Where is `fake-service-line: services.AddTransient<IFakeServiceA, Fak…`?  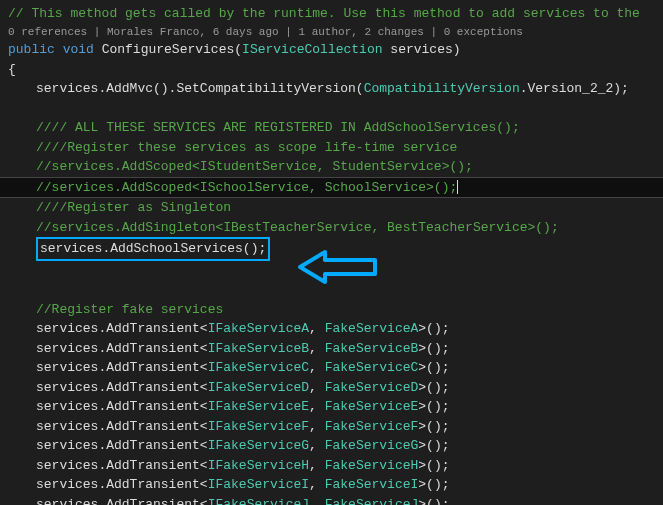 fake-service-line: services.AddTransient<IFakeServiceA, Fak… is located at coordinates (336, 329).